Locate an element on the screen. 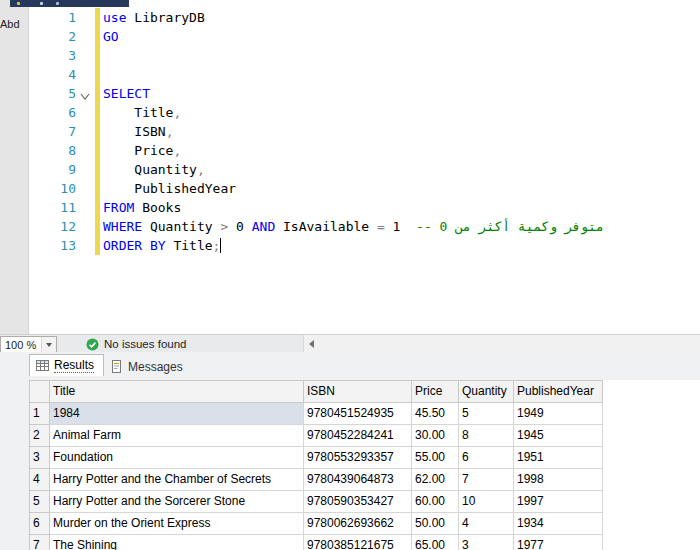  row-header: 7 is located at coordinates (40, 542).